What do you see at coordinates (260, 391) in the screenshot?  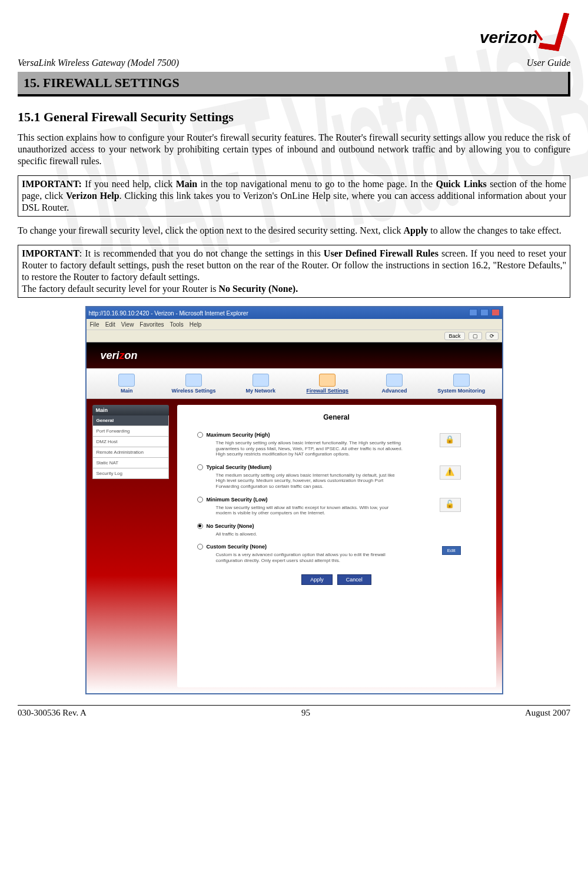 I see `nav-network-label: My Network` at bounding box center [260, 391].